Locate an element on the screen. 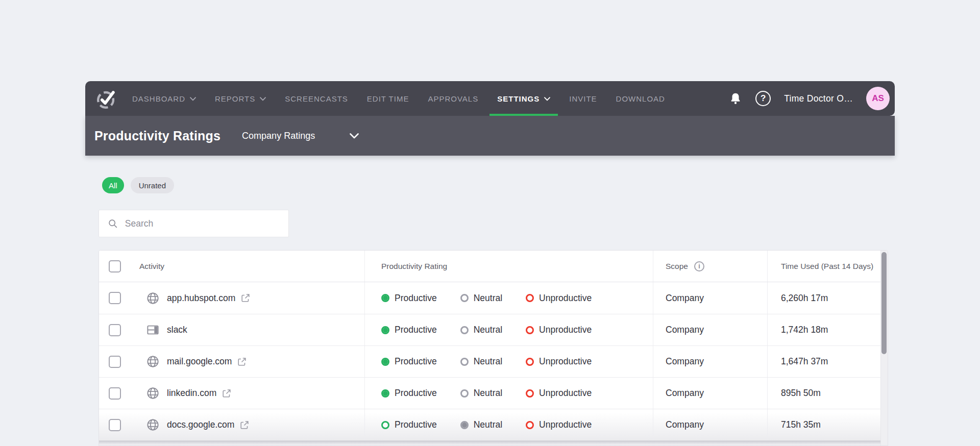 This screenshot has width=980, height=446. filter-chips: All Unrated is located at coordinates (138, 185).